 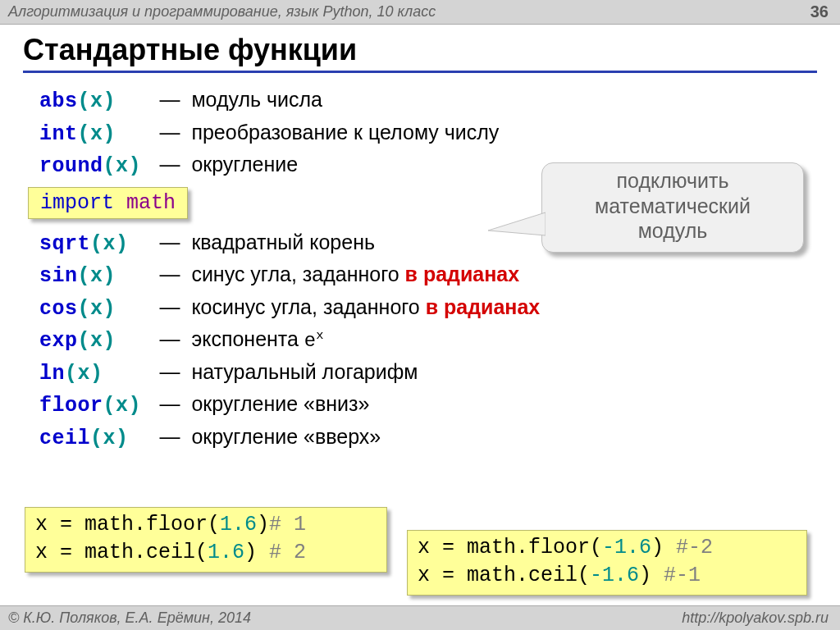 What do you see at coordinates (428, 373) in the screenshot?
I see `func-row: ln(x) — натуральный логарифм` at bounding box center [428, 373].